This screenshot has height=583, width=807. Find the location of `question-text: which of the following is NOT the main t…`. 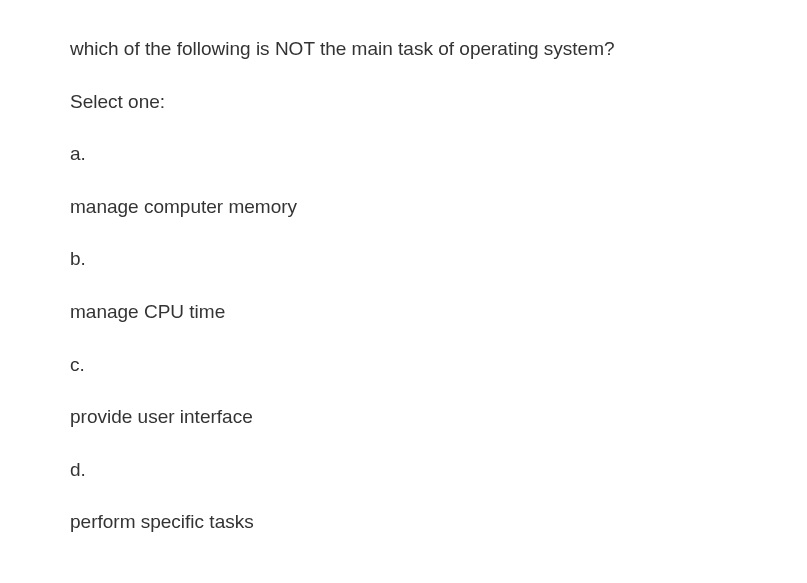

question-text: which of the following is NOT the main t… is located at coordinates (404, 50).